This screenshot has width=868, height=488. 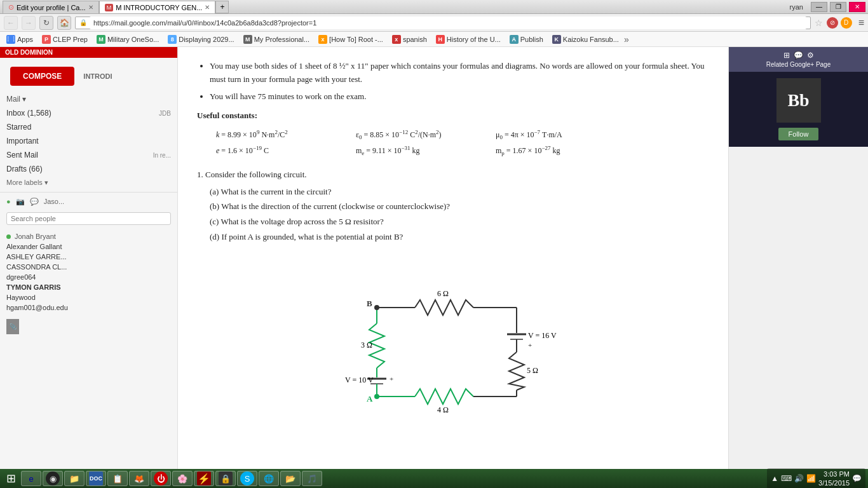 What do you see at coordinates (89, 257) in the screenshot?
I see `contact-ashley: ASHLEY GARRE...` at bounding box center [89, 257].